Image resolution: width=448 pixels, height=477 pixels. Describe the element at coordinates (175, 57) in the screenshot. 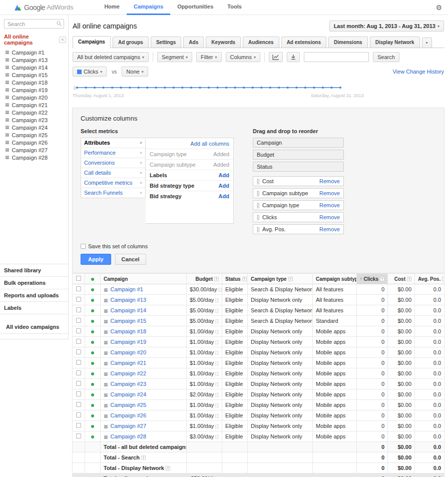

I see `segment-button: Segment ▾` at that location.